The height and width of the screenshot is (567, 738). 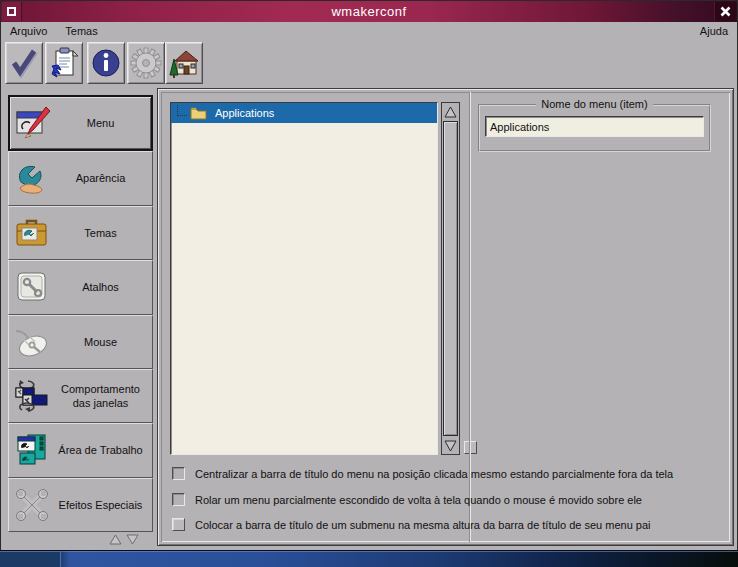 I want to click on window-behavior-icon, so click(x=32, y=396).